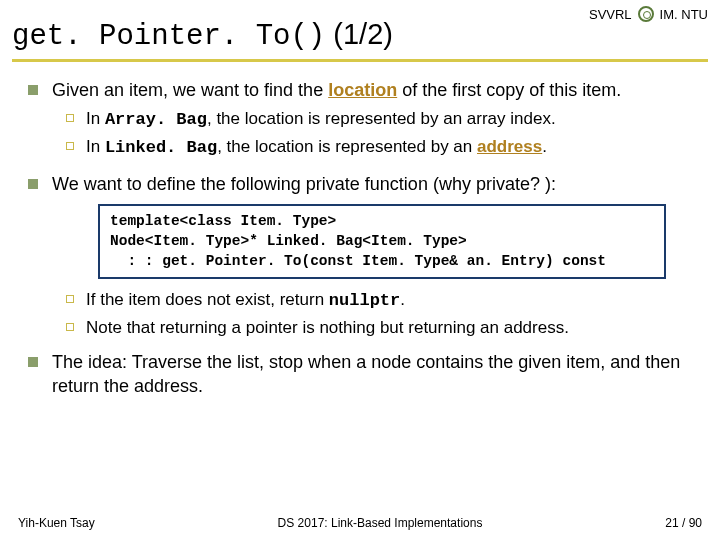 The width and height of the screenshot is (720, 540). What do you see at coordinates (364, 300) in the screenshot?
I see `code-nullptr: nullptr` at bounding box center [364, 300].